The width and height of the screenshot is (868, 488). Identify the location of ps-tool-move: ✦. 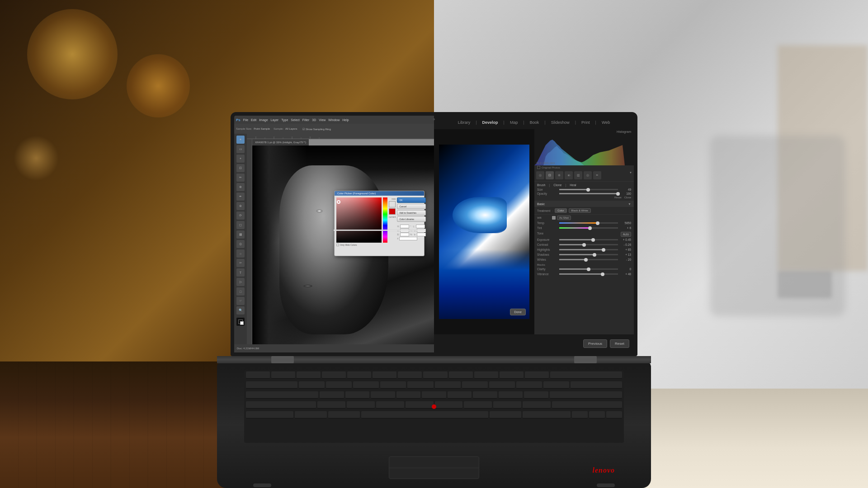
(241, 140).